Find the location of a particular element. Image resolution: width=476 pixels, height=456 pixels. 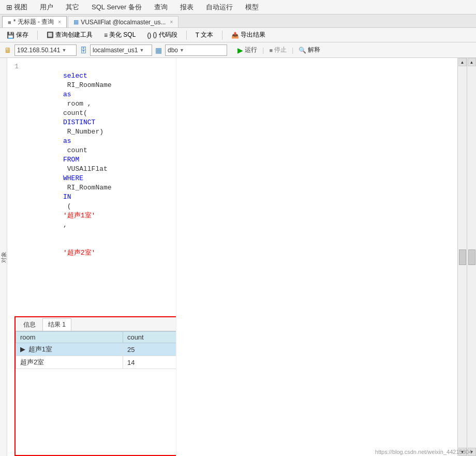

divider3 is located at coordinates (222, 35).